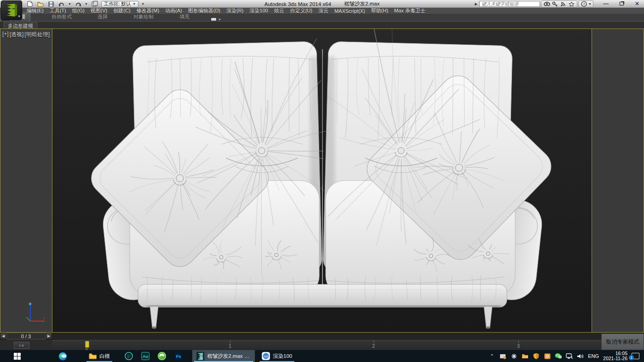 The image size is (644, 362). Describe the element at coordinates (12, 10) in the screenshot. I see `application-menu-button: ▼` at that location.